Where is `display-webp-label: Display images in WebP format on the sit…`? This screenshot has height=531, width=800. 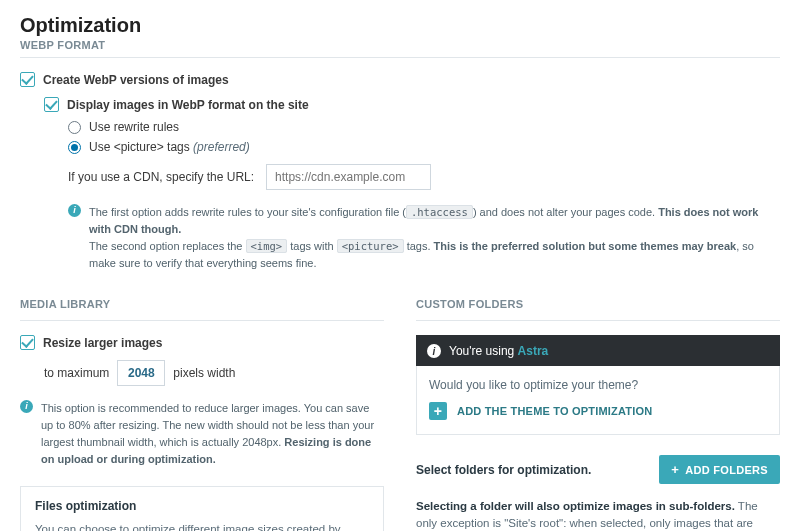 display-webp-label: Display images in WebP format on the sit… is located at coordinates (188, 105).